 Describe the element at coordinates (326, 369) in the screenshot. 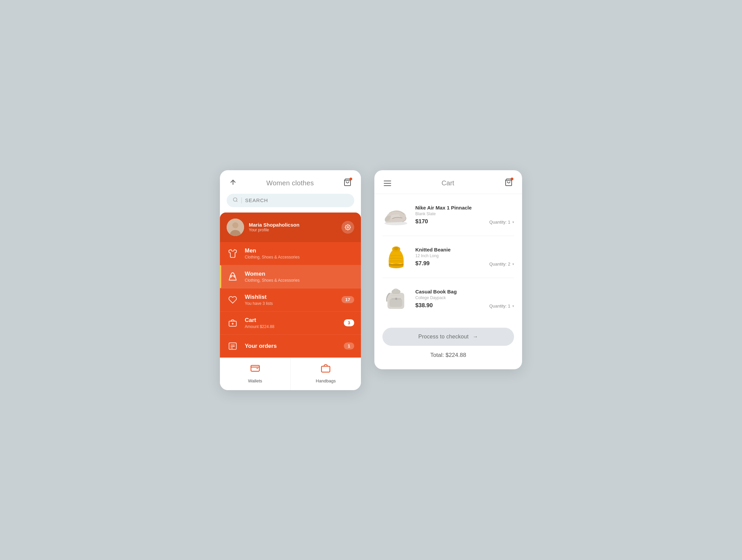

I see `handbag-tab-icon` at that location.